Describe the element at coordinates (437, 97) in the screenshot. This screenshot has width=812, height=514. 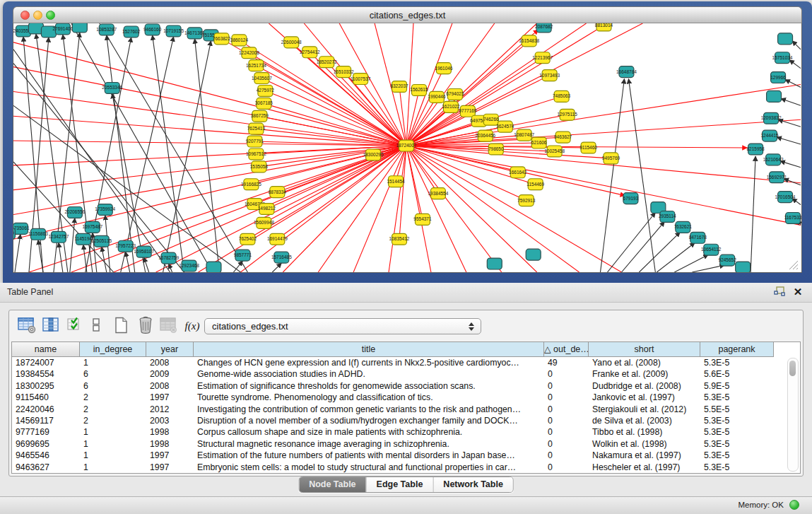
I see `graph-node: 1990446` at that location.